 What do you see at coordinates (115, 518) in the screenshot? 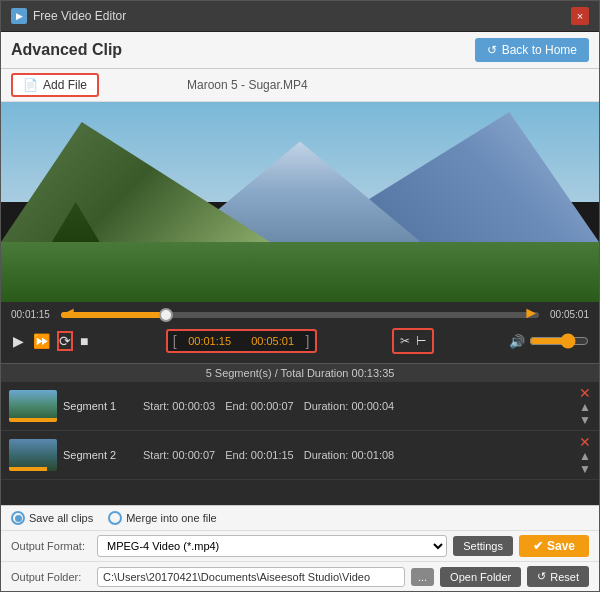
I see `merge-radio` at bounding box center [115, 518].